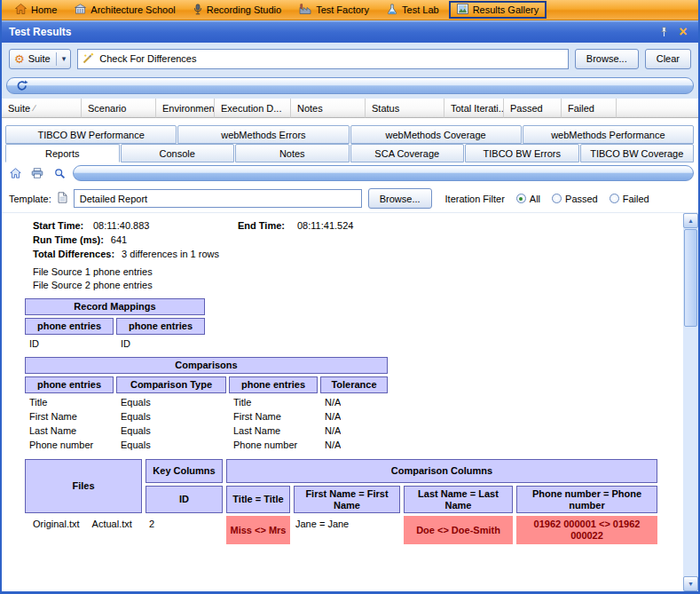 The width and height of the screenshot is (700, 594). Describe the element at coordinates (463, 10) in the screenshot. I see `gallery-icon` at that location.